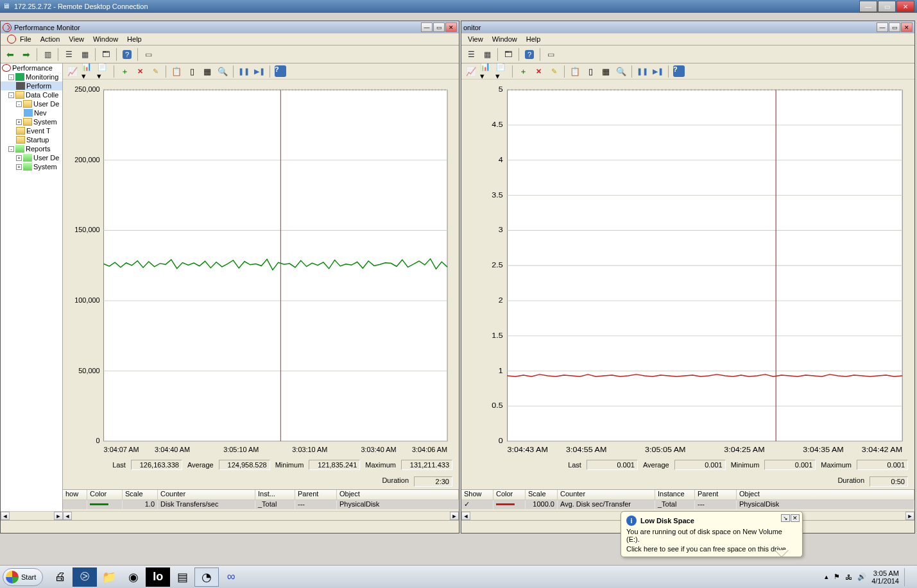  I want to click on tree-item: Nev, so click(40, 113).